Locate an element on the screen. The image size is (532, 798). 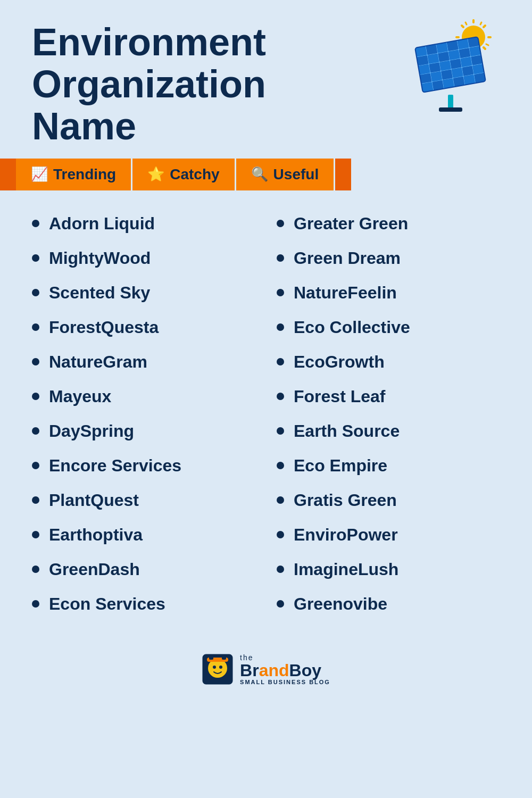
left-name-item: PlantQuest is located at coordinates (144, 500).